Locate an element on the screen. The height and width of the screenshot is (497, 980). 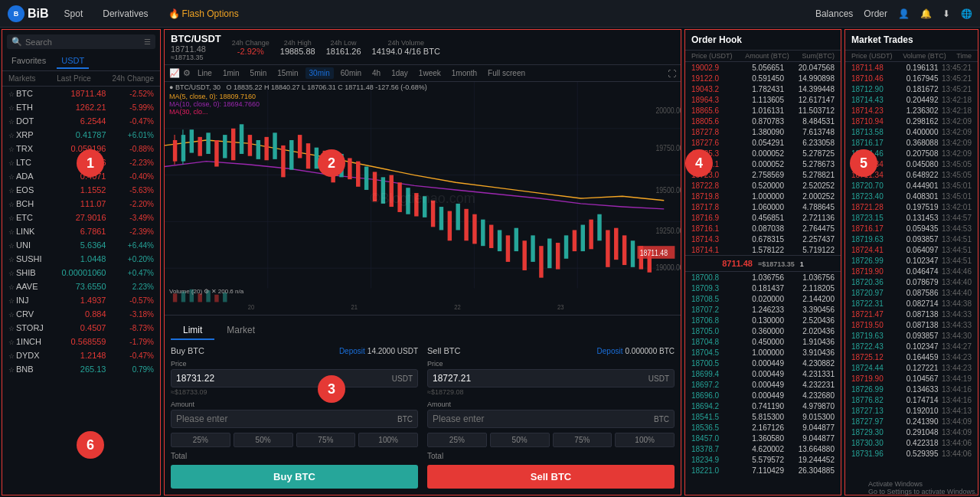
sell-pct-50: 50% is located at coordinates (520, 440).